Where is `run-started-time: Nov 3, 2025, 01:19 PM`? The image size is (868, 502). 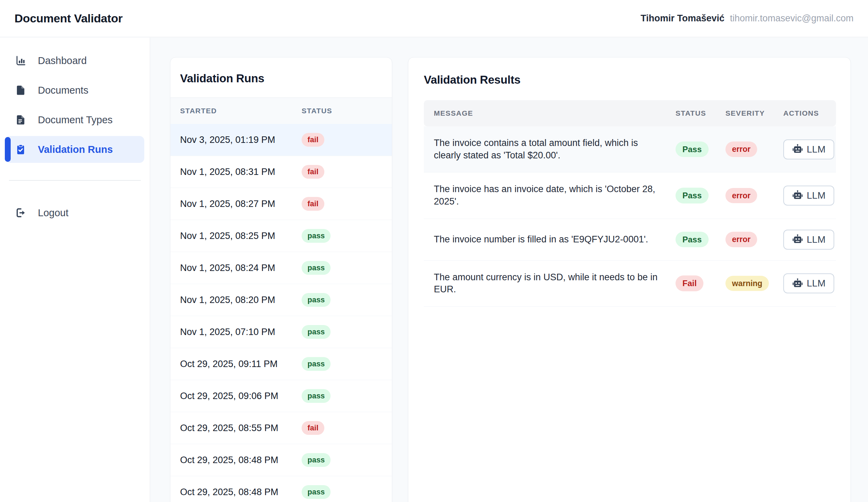 run-started-time: Nov 3, 2025, 01:19 PM is located at coordinates (236, 140).